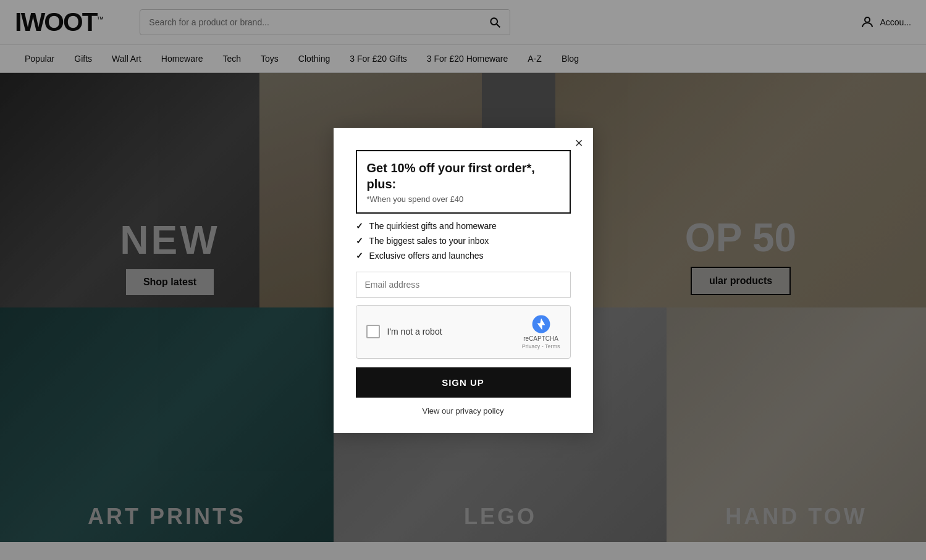 The image size is (926, 560). What do you see at coordinates (541, 332) in the screenshot?
I see `captcha-logo-area: reCAPTCHA Privacy - Terms` at bounding box center [541, 332].